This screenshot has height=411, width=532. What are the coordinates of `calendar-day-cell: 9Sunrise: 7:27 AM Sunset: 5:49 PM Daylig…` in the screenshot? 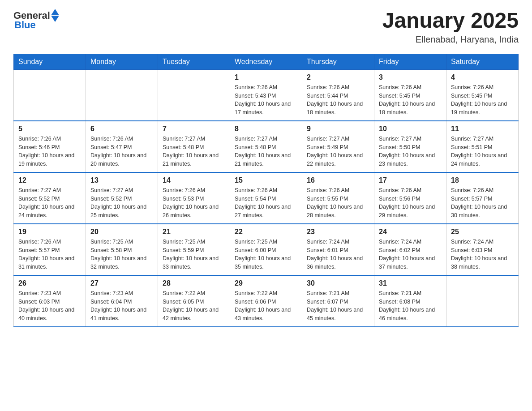 It's located at (339, 147).